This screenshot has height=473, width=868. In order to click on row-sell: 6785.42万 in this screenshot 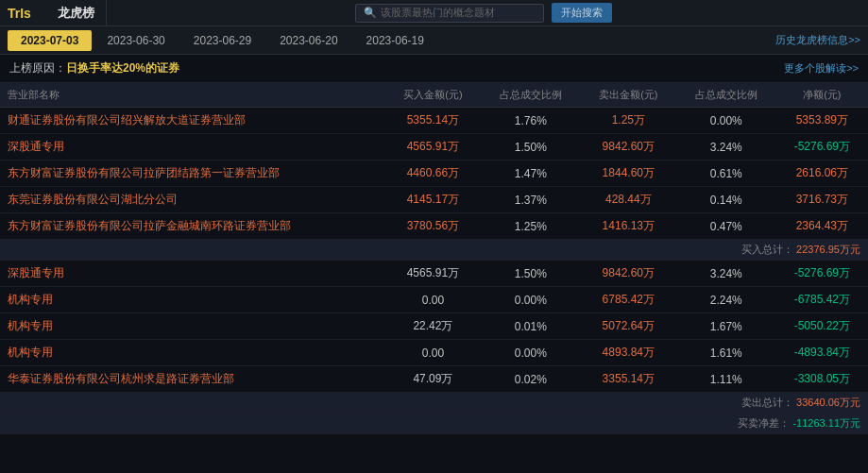, I will do `click(629, 300)`.